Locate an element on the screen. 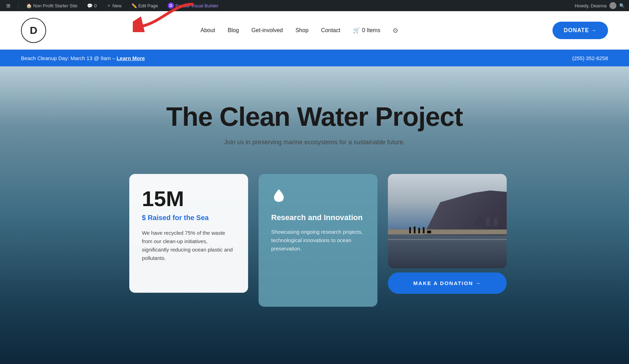 The image size is (629, 364). edit-page-link: ✏️ Edit Page is located at coordinates (145, 6).